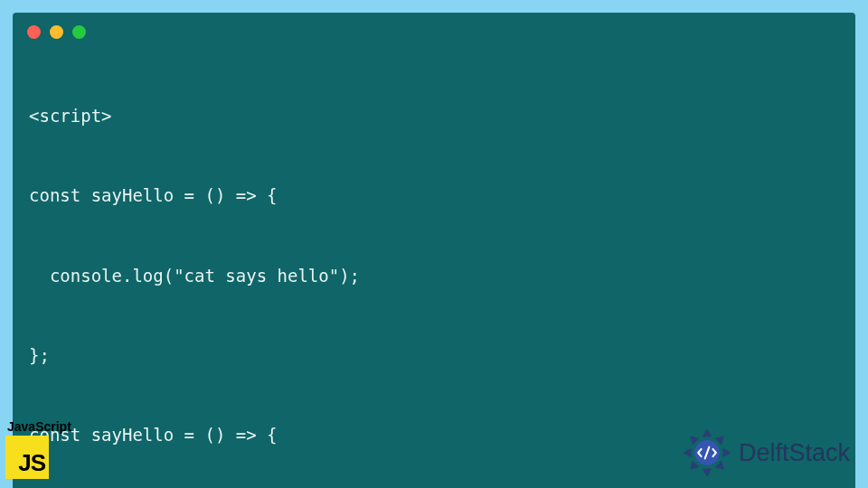 The image size is (868, 488). What do you see at coordinates (56, 33) in the screenshot?
I see `minimize-icon` at bounding box center [56, 33].